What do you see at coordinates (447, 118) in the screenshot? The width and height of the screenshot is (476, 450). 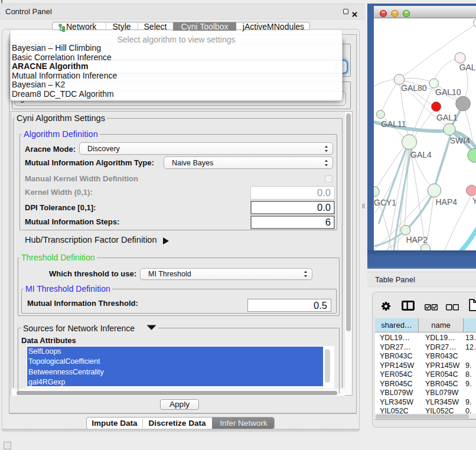 I see `svg-text: GAL1` at bounding box center [447, 118].